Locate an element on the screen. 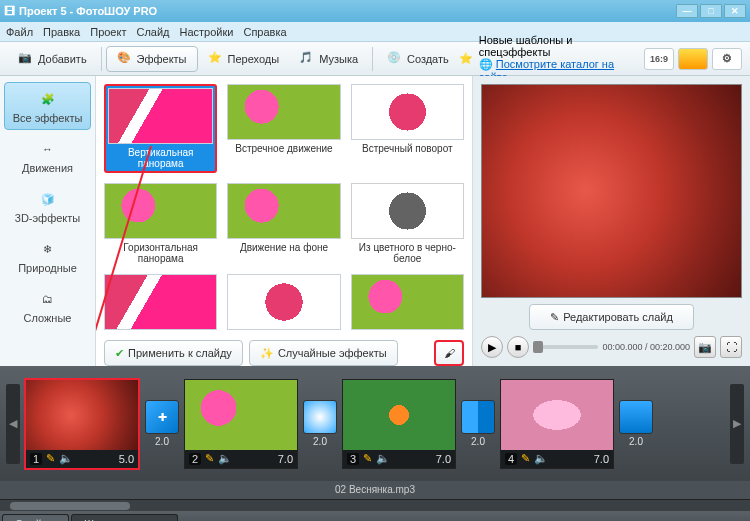 This screenshot has height=521, width=750. stop-button: ■ is located at coordinates (518, 347).